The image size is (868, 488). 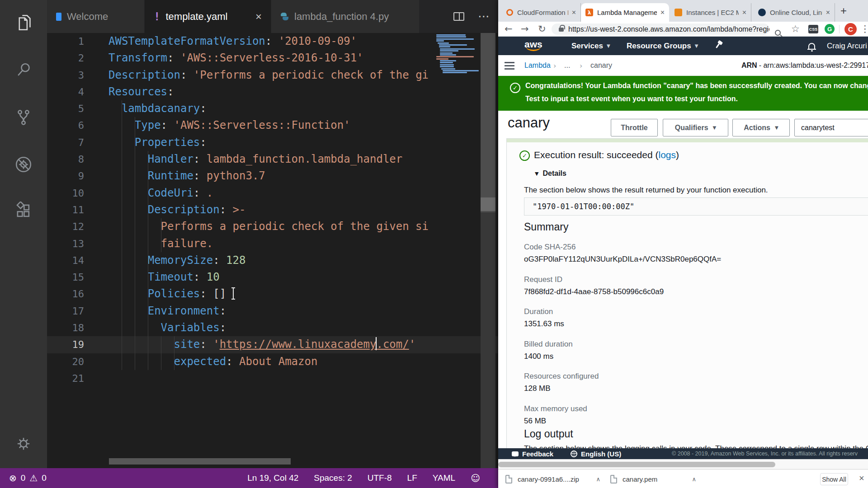 I want to click on breadcrumb-ellipsis: ..., so click(x=567, y=66).